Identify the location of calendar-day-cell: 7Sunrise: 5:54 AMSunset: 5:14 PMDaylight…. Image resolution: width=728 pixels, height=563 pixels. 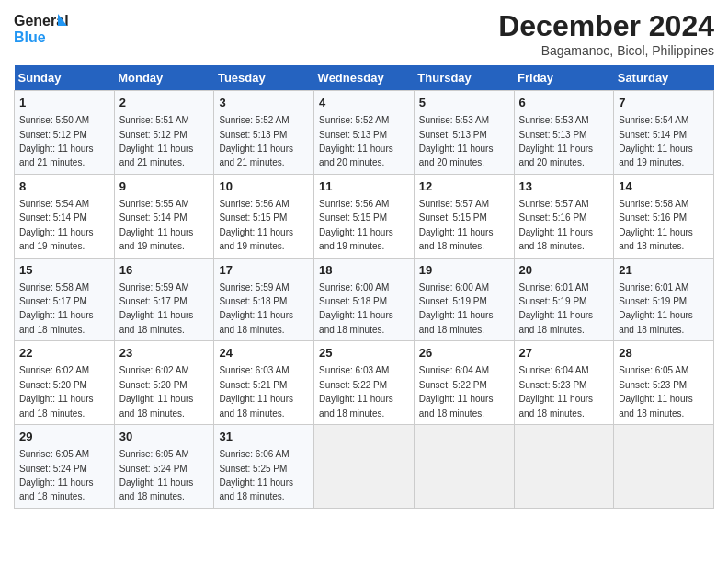
(664, 132).